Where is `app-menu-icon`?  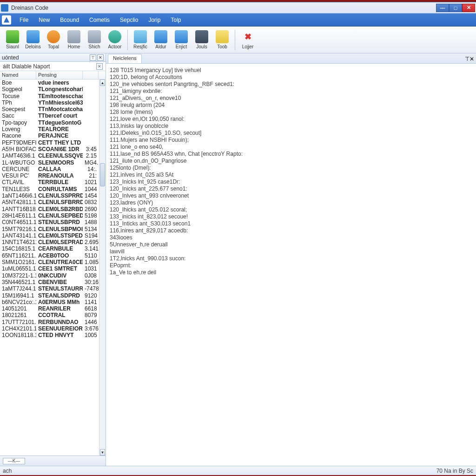
app-menu-icon is located at coordinates (7, 20).